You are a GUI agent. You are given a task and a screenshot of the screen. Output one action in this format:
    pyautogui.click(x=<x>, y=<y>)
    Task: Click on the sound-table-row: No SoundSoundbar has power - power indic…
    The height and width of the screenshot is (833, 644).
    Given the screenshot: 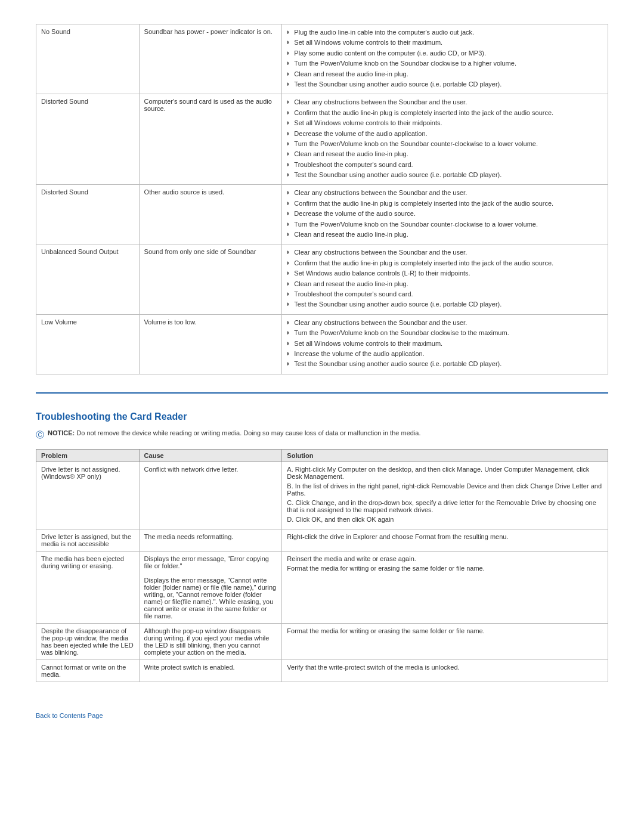 What is the action you would take?
    pyautogui.click(x=322, y=60)
    